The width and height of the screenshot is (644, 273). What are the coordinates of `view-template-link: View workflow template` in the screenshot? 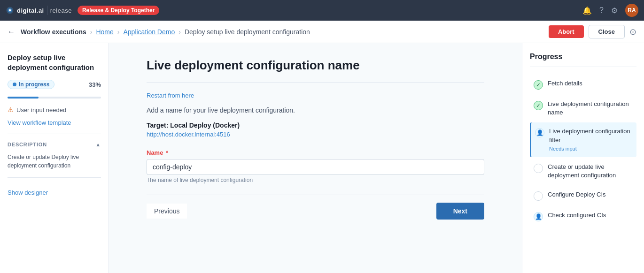 It's located at (54, 123).